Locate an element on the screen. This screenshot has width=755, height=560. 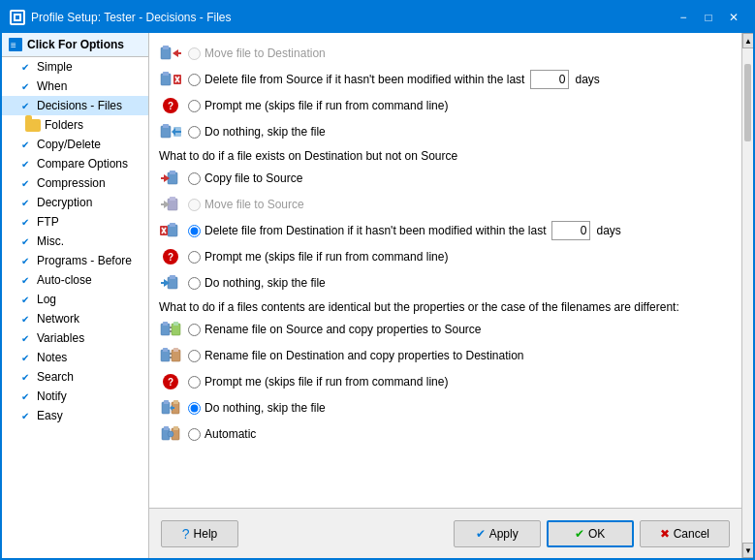
sidebar-item-compare-options-label: Compare Options is located at coordinates (82, 164).